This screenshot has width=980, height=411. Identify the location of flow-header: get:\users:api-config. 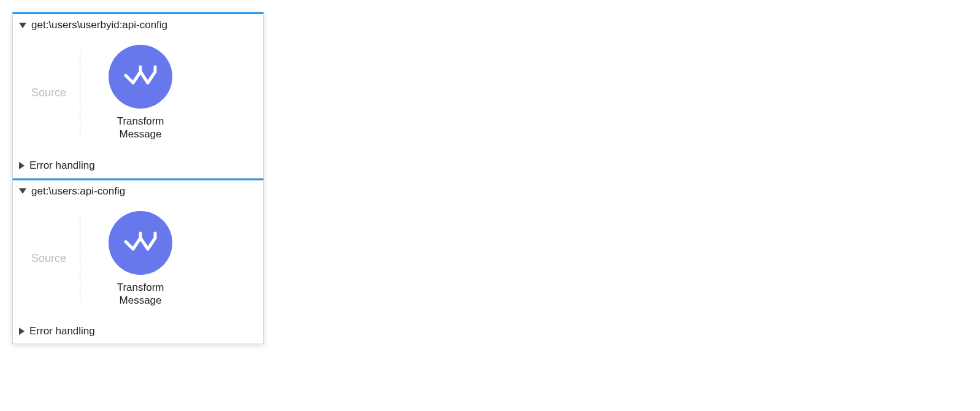
(138, 191).